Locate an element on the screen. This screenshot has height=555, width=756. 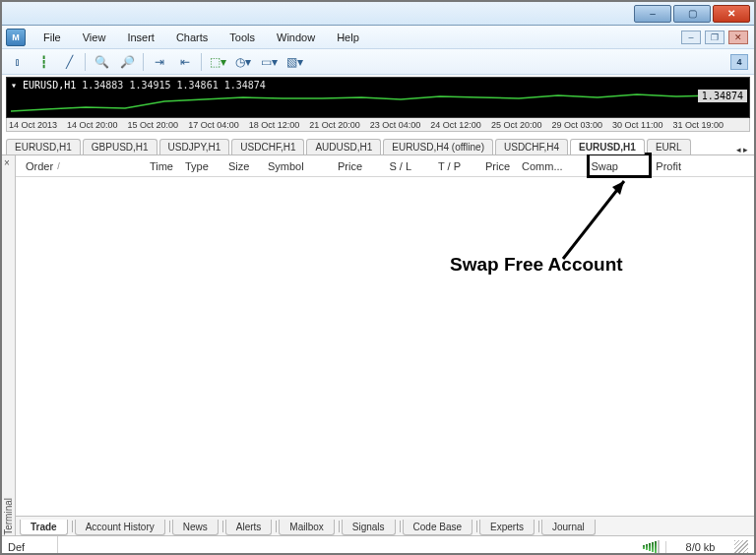
chart-tab: USDCHF,H1 is located at coordinates (268, 147).